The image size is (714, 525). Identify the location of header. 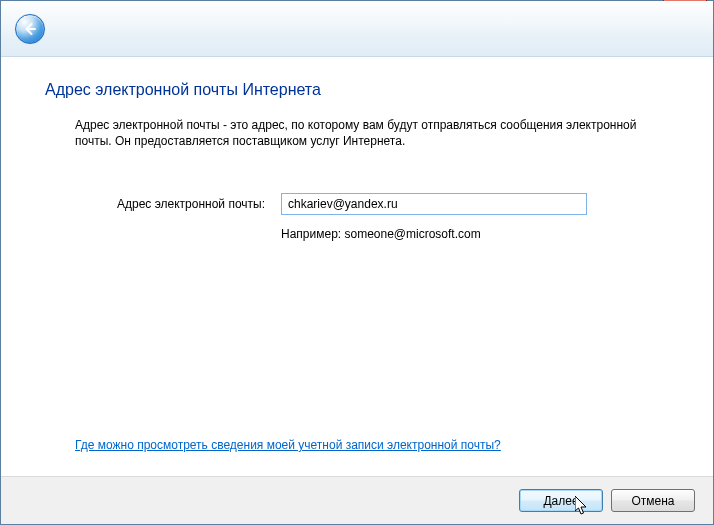
(357, 29).